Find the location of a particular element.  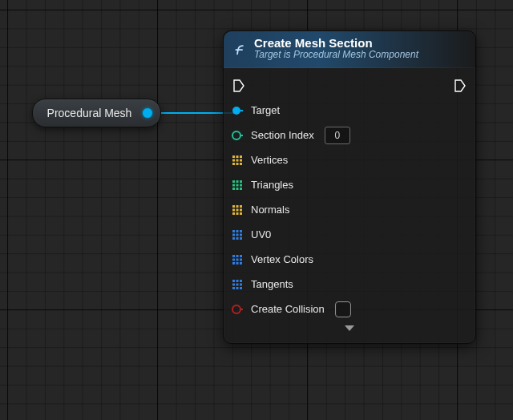

pin-label: UV0 is located at coordinates (261, 234).